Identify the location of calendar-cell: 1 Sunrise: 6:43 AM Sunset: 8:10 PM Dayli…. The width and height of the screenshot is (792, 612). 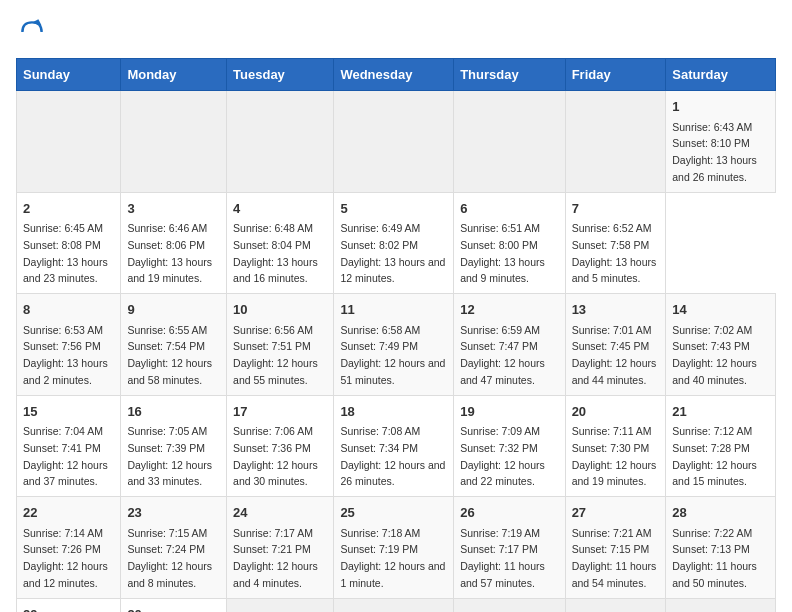
(721, 142).